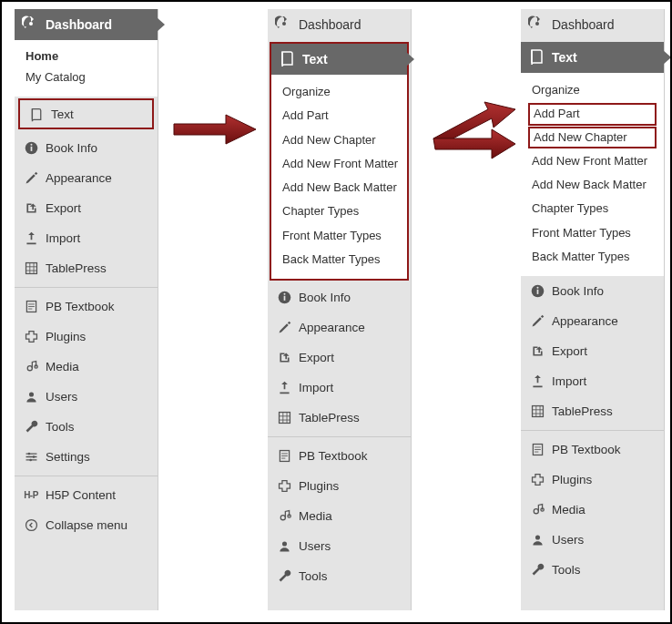 The image size is (672, 624). Describe the element at coordinates (592, 381) in the screenshot. I see `menu-import-3: Import` at that location.